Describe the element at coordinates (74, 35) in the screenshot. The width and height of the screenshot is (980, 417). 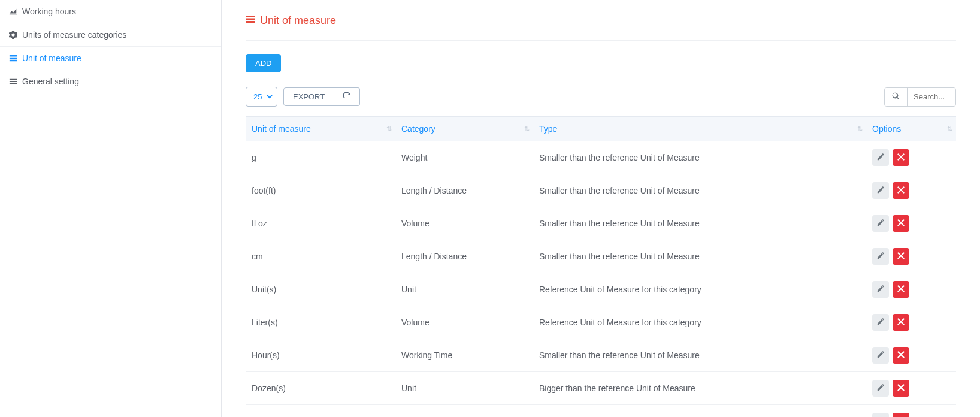
I see `sidebar-item-label: Units of measure categories` at that location.